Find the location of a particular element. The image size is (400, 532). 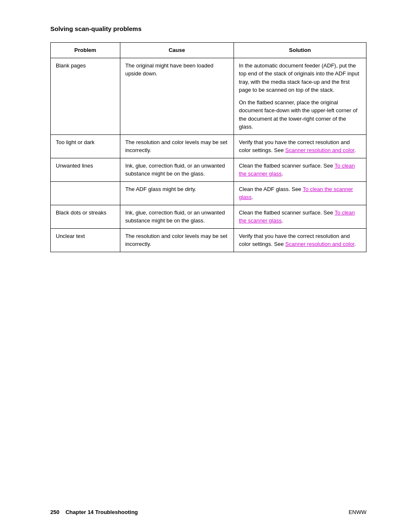

cause-cell: The ADF glass might be dirty. is located at coordinates (177, 193).